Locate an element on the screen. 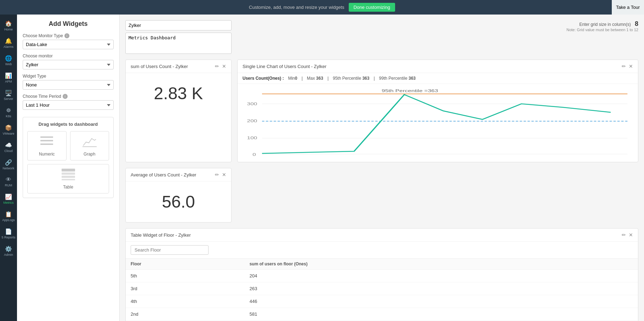 The width and height of the screenshot is (644, 321). table-widget-card: Table is located at coordinates (68, 179).